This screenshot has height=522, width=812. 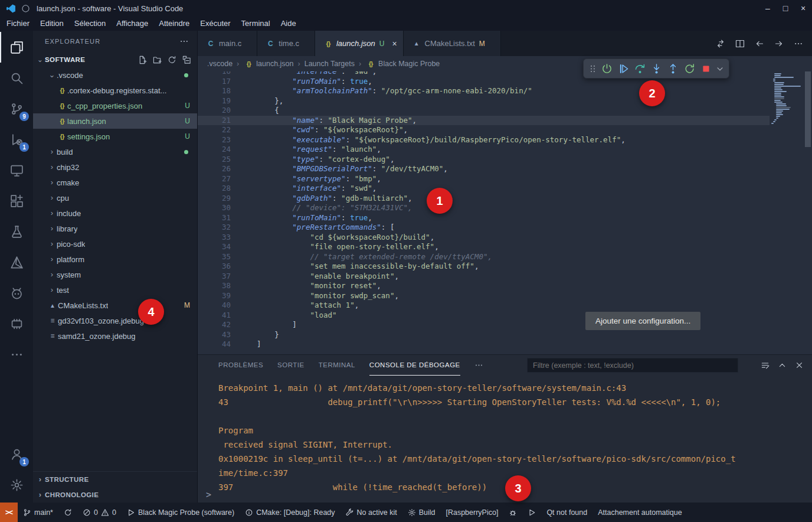 What do you see at coordinates (759, 44) in the screenshot?
I see `go-back-icon` at bounding box center [759, 44].